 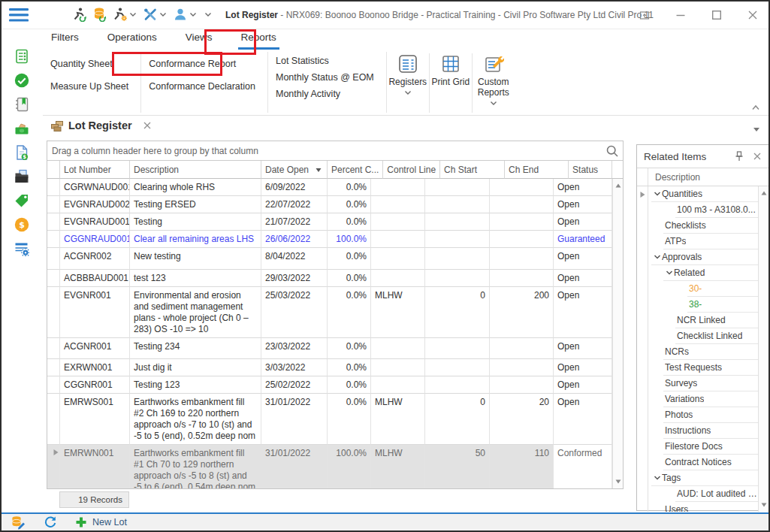 I want to click on cell-desc: Testing 234, so click(x=195, y=349).